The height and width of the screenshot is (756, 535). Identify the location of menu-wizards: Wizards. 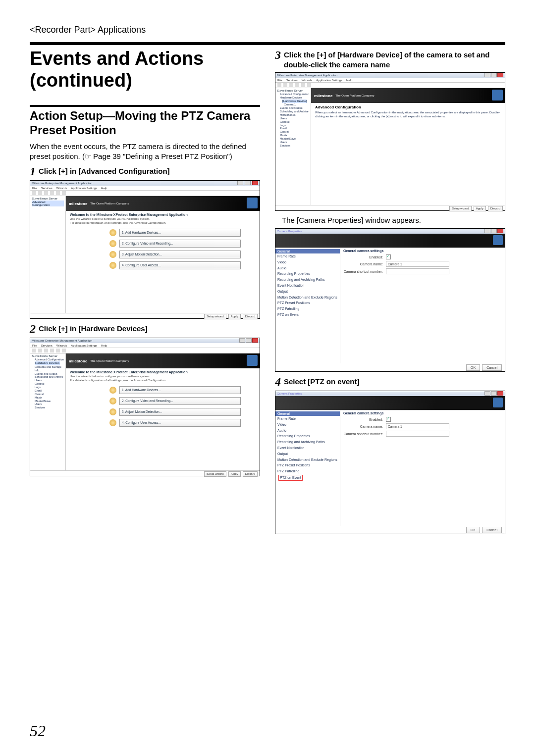
(62, 188).